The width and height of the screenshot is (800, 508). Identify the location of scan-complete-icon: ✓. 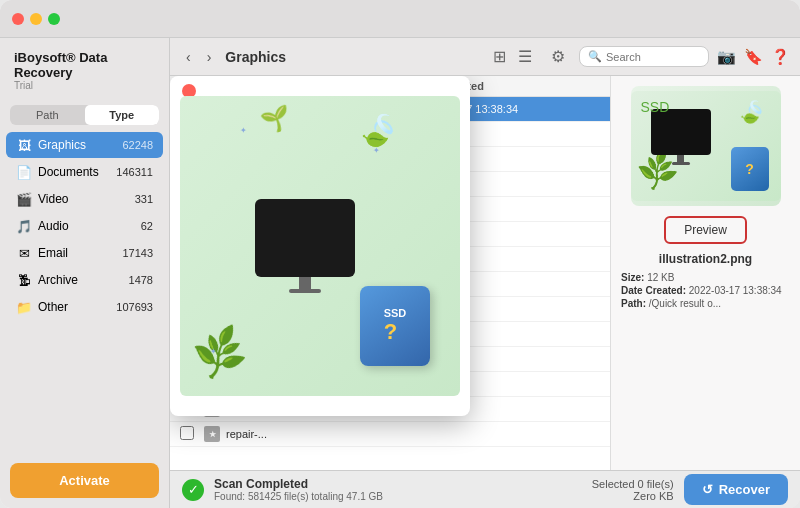
(193, 490).